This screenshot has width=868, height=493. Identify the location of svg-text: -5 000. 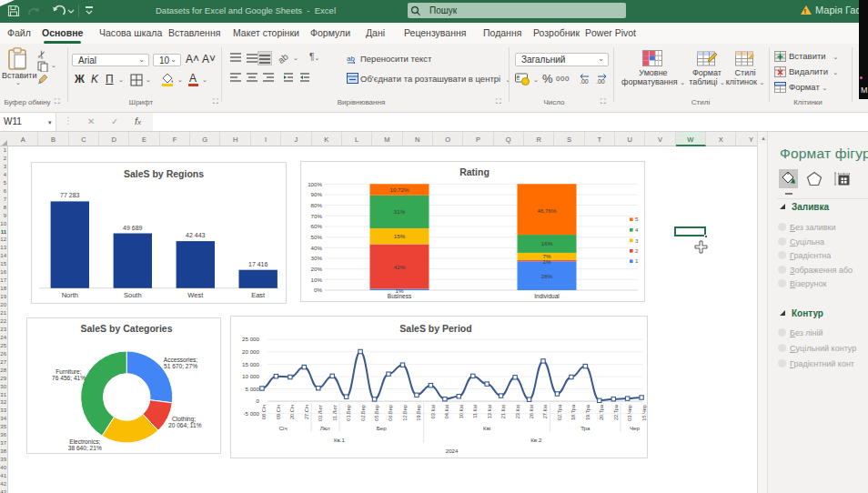
(251, 413).